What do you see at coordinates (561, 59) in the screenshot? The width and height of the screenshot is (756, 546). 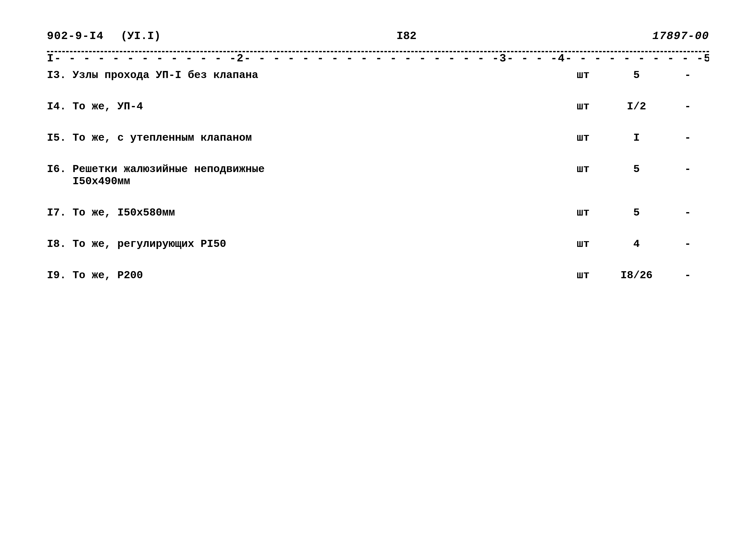 I see `col4-label: 4` at bounding box center [561, 59].